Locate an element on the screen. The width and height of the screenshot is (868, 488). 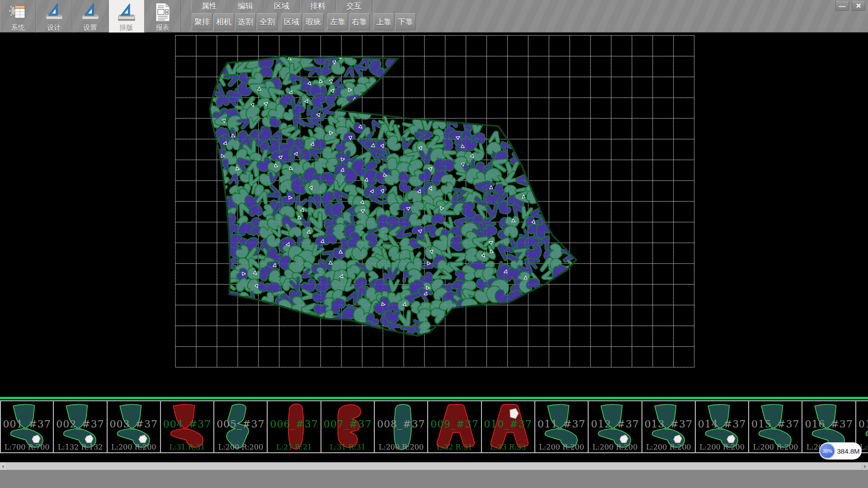
appbtn-label: 设计 is located at coordinates (54, 27).